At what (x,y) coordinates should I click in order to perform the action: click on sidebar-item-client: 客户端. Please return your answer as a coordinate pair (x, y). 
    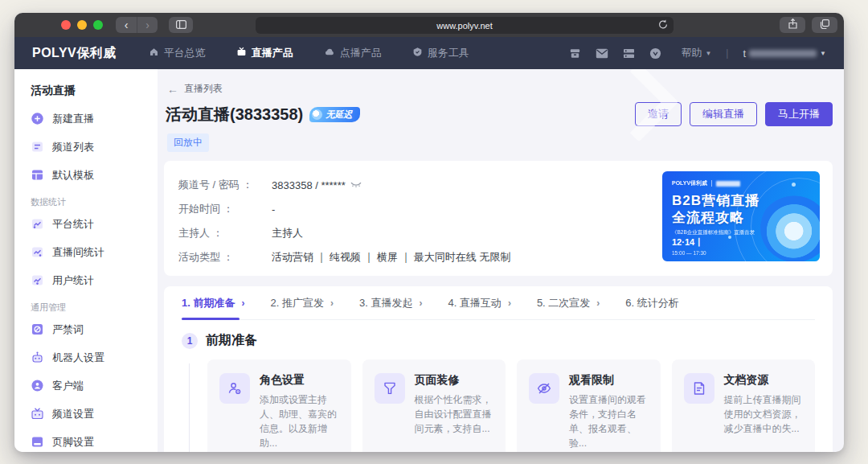
    Looking at the image, I should click on (94, 386).